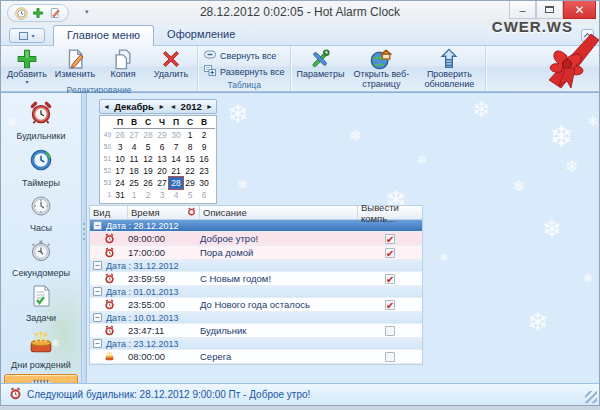  What do you see at coordinates (204, 147) in the screenshot?
I see `calendar-day: 9` at bounding box center [204, 147].